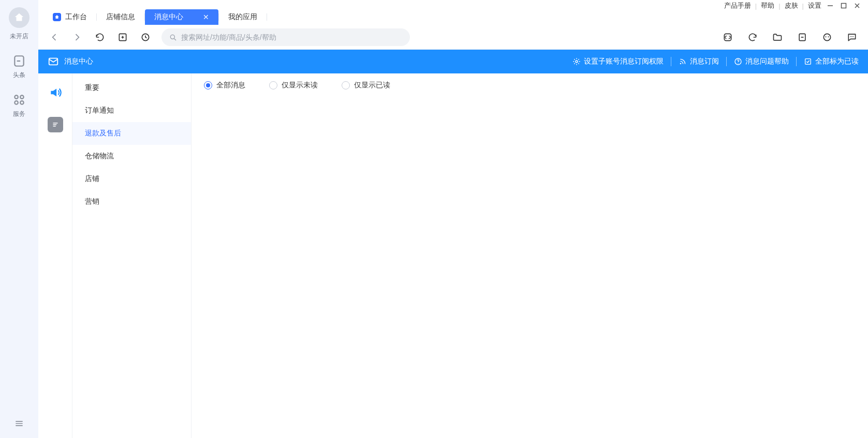 The height and width of the screenshot is (438, 868). Describe the element at coordinates (121, 17) in the screenshot. I see `tab-shop-info: 店铺信息` at that location.